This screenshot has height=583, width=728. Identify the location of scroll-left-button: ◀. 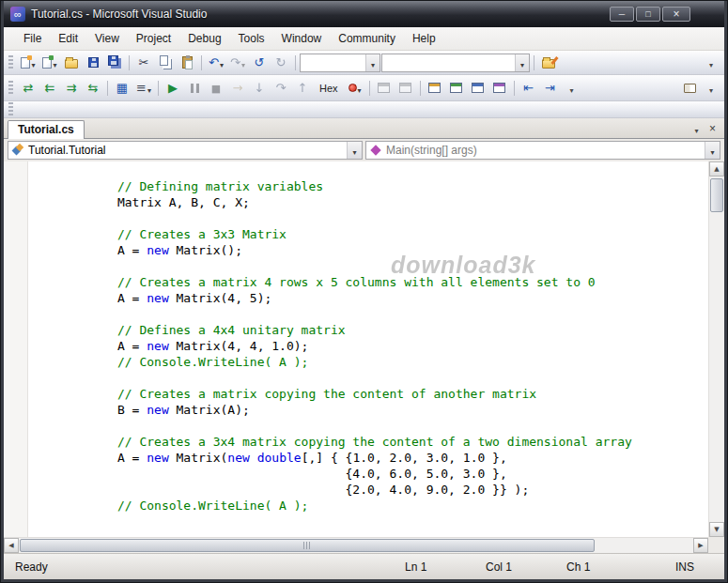
(11, 545).